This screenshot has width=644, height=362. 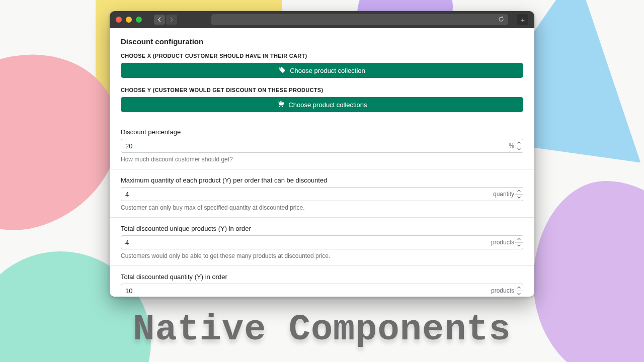 What do you see at coordinates (159, 20) in the screenshot?
I see `nav-back-button` at bounding box center [159, 20].